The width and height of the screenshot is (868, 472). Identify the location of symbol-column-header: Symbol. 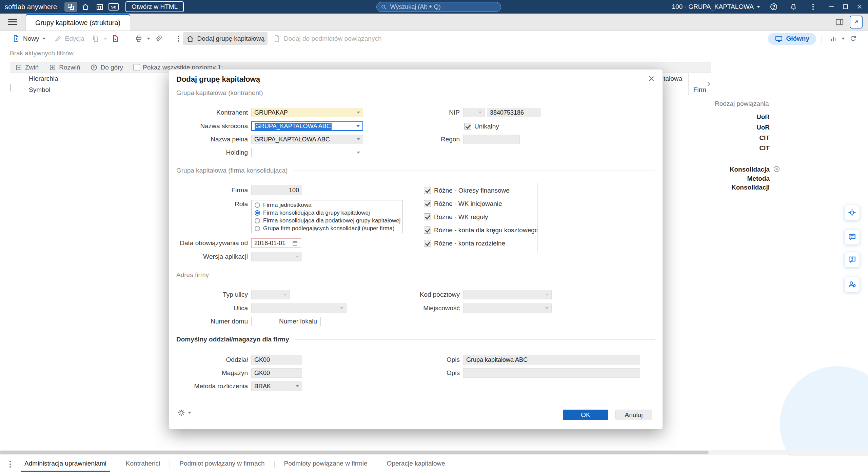
(39, 90).